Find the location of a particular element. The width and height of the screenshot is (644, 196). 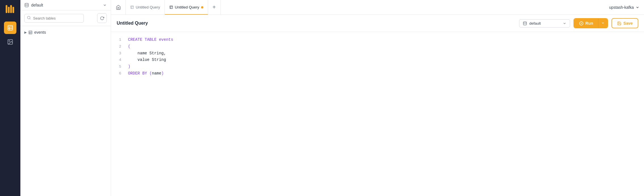

line-number: 5 is located at coordinates (119, 67).